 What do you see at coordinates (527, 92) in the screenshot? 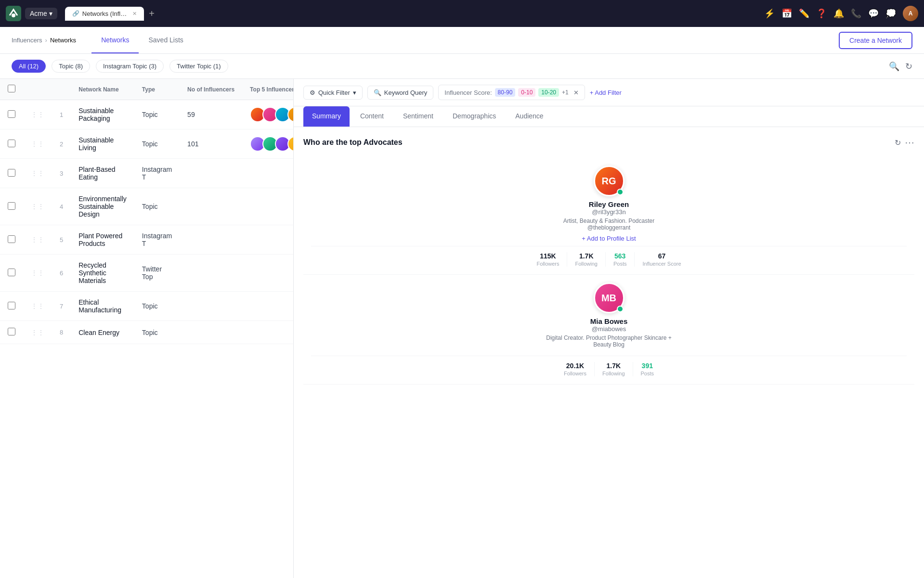
I see `score-tag-2: 0-10` at bounding box center [527, 92].